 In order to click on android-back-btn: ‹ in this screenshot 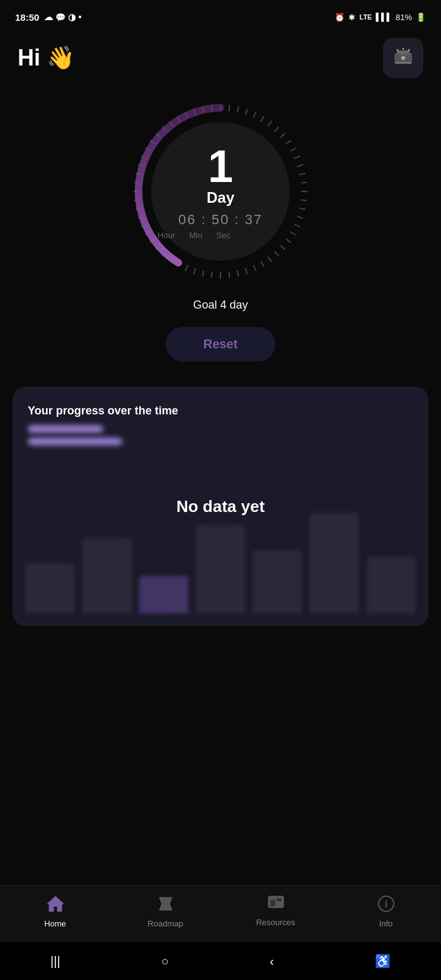, I will do `click(272, 961)`.